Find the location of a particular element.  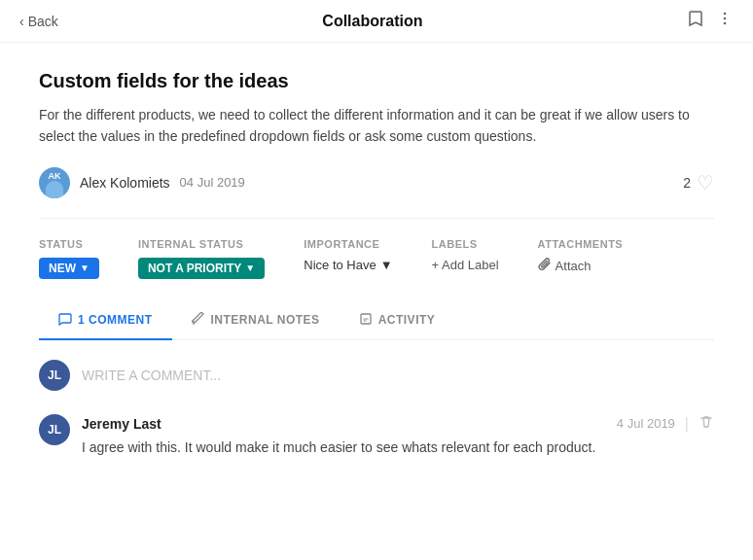

comment-body: Jeremy Last 4 Jul 2019 | I agree with th… is located at coordinates (398, 436).